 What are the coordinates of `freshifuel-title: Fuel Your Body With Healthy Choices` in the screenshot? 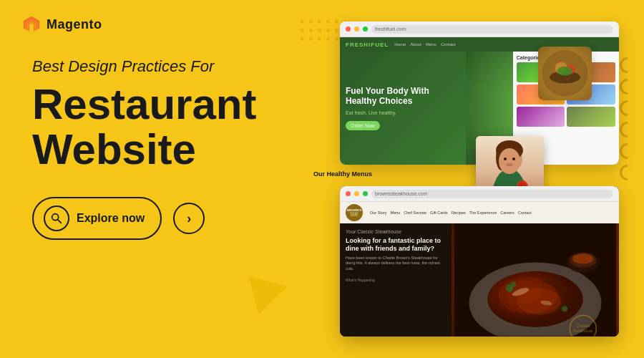 It's located at (403, 96).